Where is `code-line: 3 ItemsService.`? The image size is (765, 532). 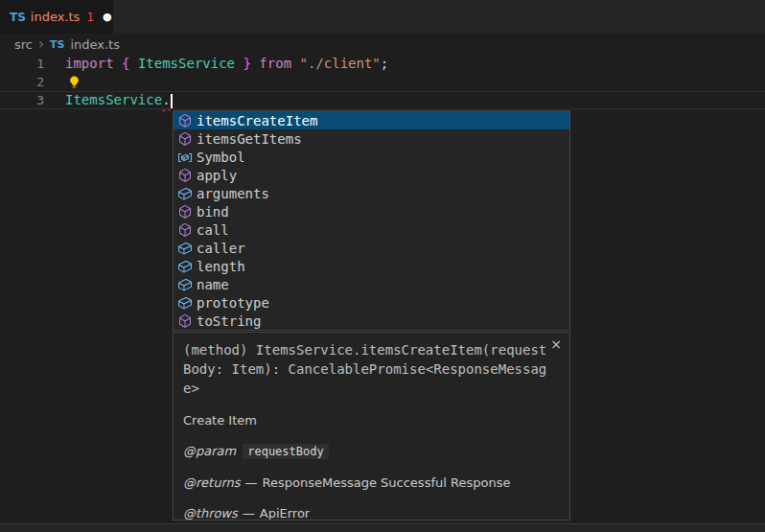
code-line: 3 ItemsService. is located at coordinates (382, 100).